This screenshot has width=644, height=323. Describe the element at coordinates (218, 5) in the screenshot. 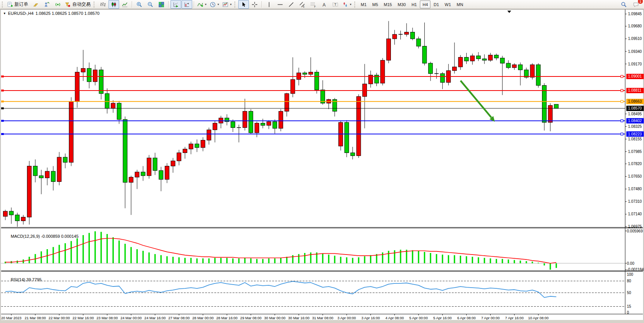

I see `periods-dropdown-caret-icon: ▼` at that location.